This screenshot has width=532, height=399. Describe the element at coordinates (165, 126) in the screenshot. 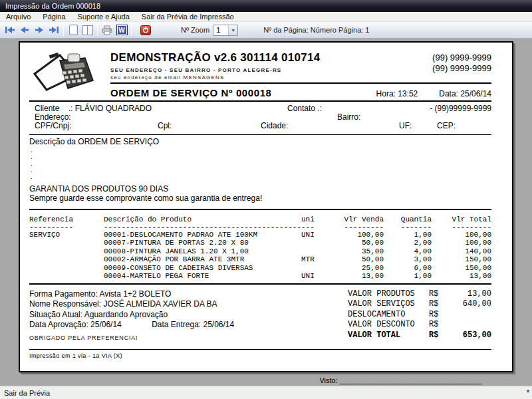

I see `cpl-label: Cpl:` at that location.